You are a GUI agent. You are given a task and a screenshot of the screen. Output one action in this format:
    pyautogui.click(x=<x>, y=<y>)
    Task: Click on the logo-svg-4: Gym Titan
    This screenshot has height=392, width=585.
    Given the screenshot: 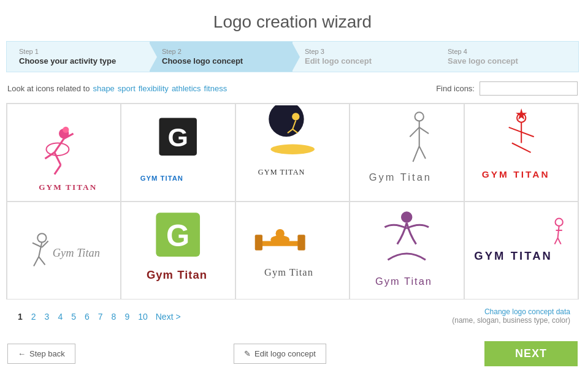 What is the action you would take?
    pyautogui.click(x=407, y=153)
    